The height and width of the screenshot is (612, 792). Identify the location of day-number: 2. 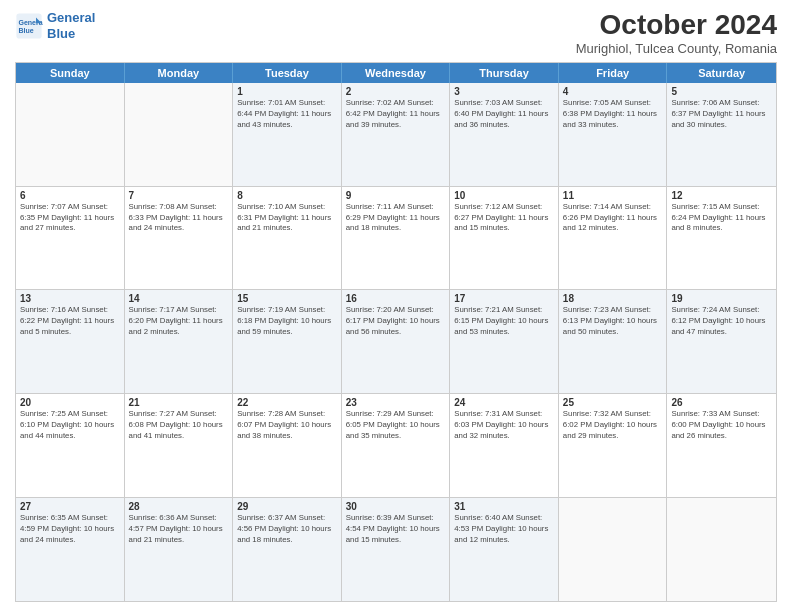
(396, 92).